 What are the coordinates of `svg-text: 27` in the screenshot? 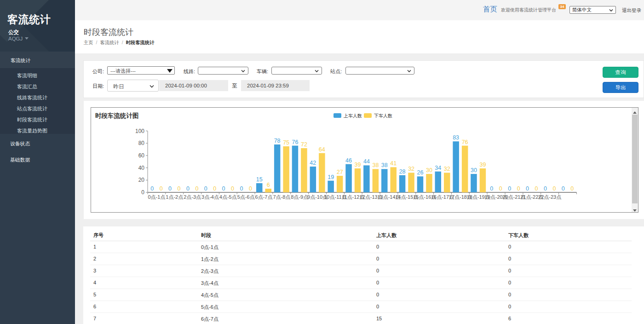 It's located at (340, 172).